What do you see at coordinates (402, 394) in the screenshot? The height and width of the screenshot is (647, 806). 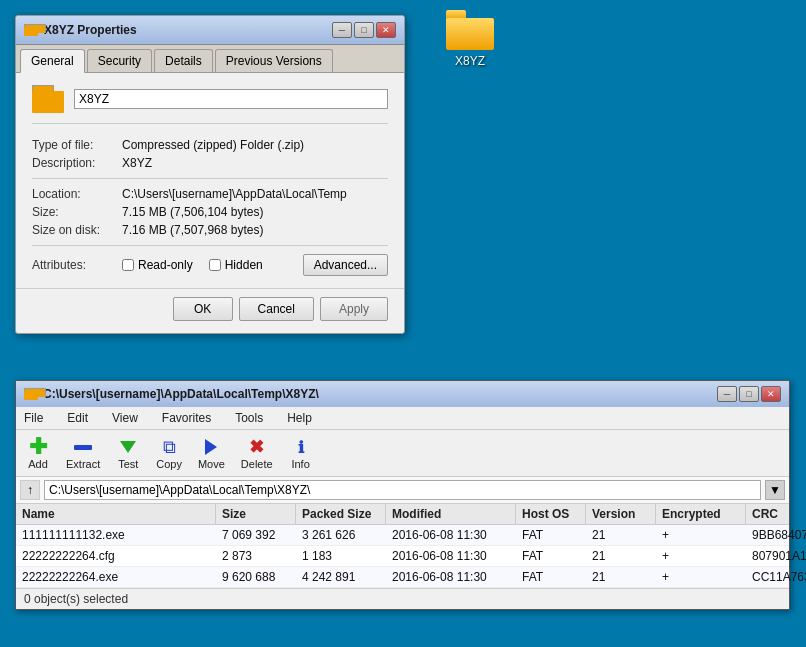 I see `fm-titlebar: C:\Users\[username]\AppData\Local\Temp\X…` at bounding box center [402, 394].